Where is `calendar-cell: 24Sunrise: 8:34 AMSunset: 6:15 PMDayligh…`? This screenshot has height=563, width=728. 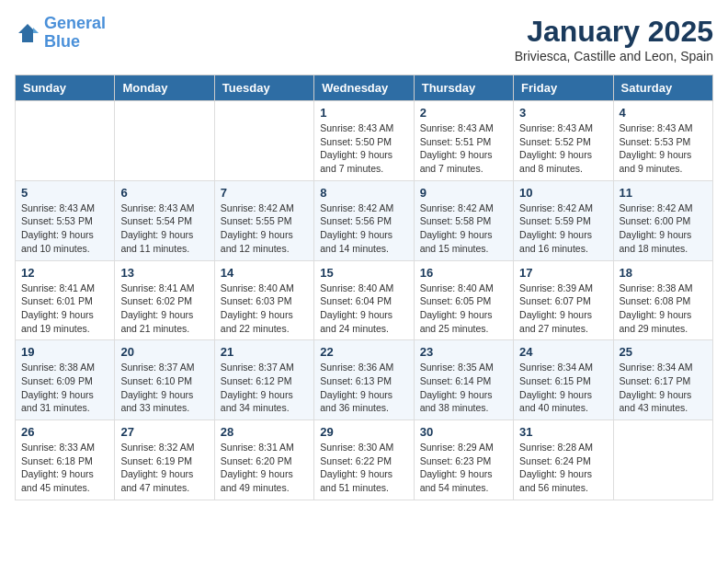 calendar-cell: 24Sunrise: 8:34 AMSunset: 6:15 PMDayligh… is located at coordinates (563, 381).